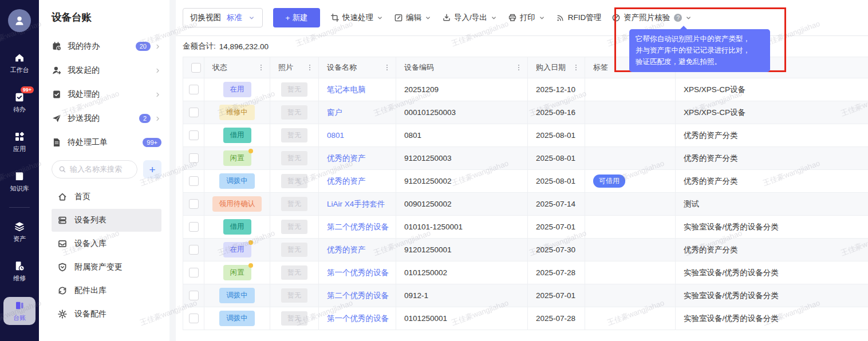  I want to click on add-button: +, so click(152, 169).